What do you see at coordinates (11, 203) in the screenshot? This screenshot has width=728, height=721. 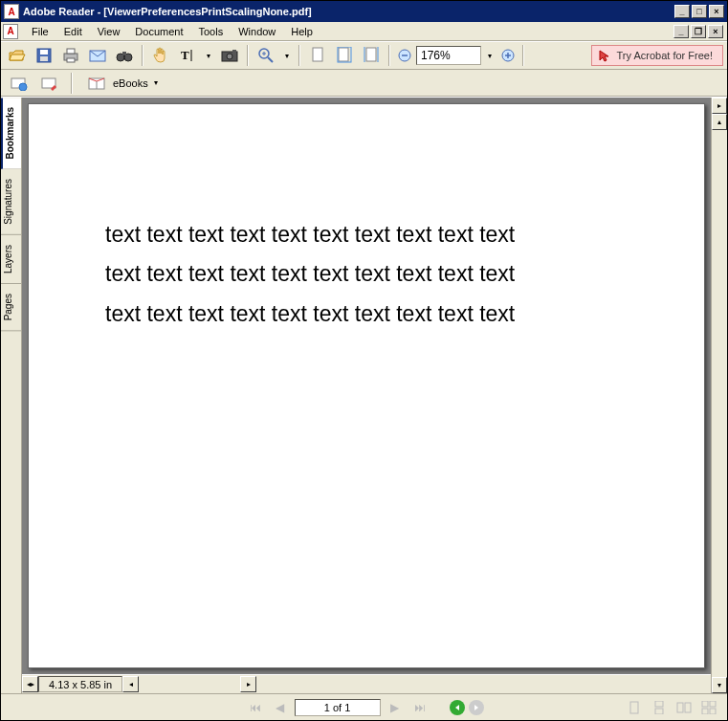 I see `tab-signatures: Signatures` at bounding box center [11, 203].